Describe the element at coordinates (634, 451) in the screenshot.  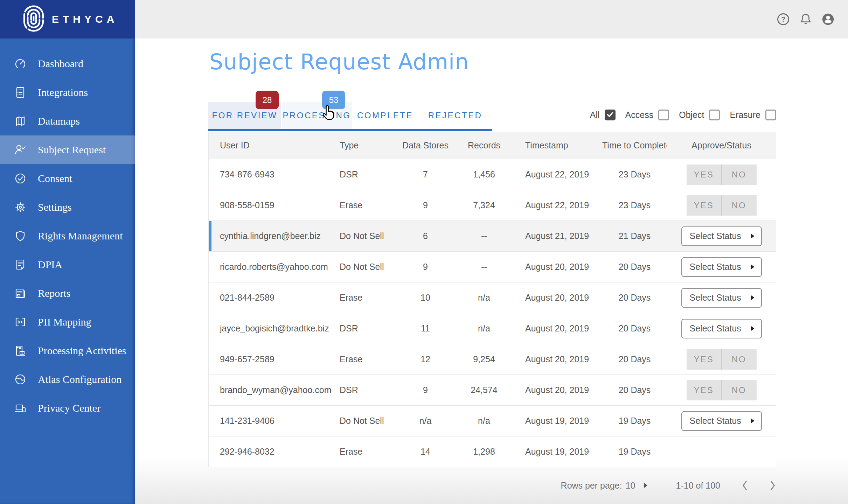
I see `cell-time-to-complete: 19 Days` at that location.